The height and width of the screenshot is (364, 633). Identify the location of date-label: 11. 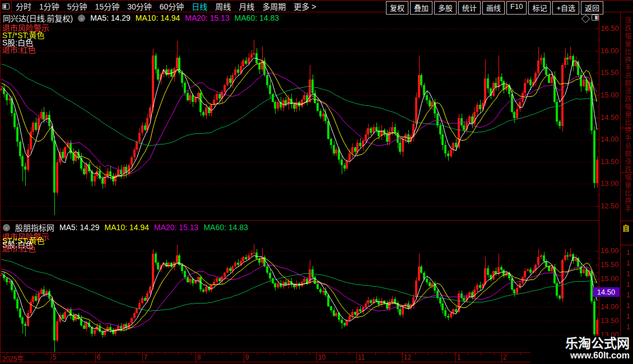
(361, 357).